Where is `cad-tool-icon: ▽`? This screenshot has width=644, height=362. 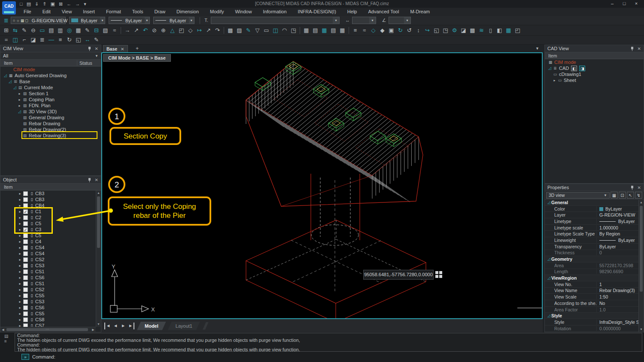 cad-tool-icon: ▽ is located at coordinates (258, 30).